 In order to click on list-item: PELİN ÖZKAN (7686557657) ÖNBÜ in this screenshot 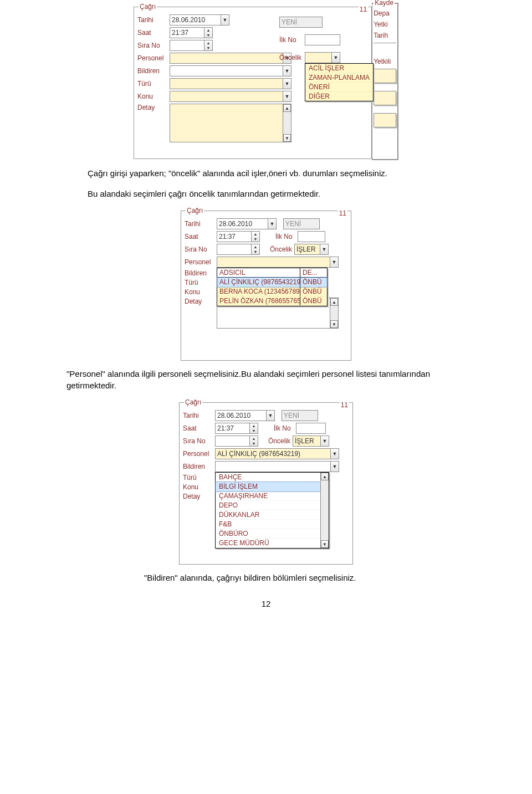, I will do `click(272, 301)`.